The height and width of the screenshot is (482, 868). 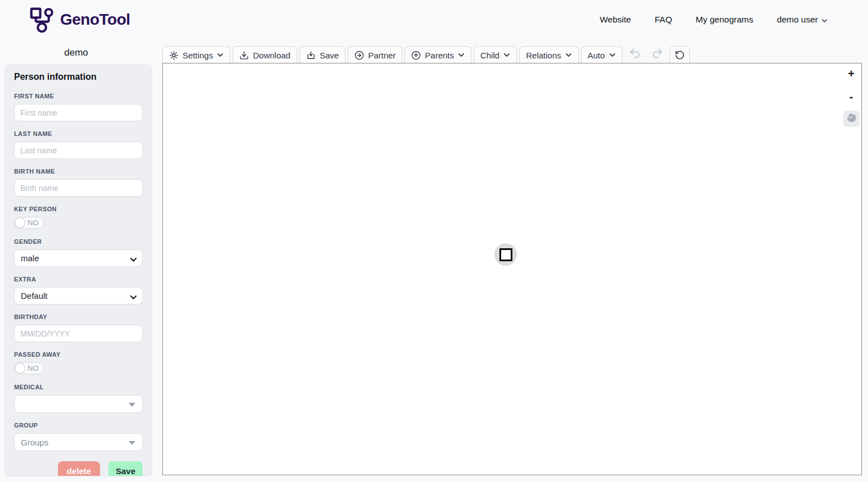 I want to click on birthday-input, so click(x=79, y=334).